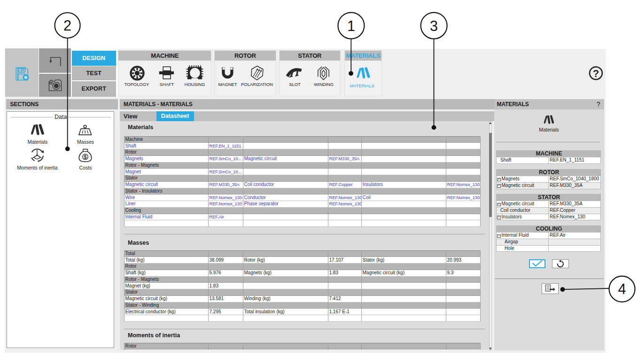 The width and height of the screenshot is (638, 364). What do you see at coordinates (351, 26) in the screenshot?
I see `svg-text: 1` at bounding box center [351, 26].